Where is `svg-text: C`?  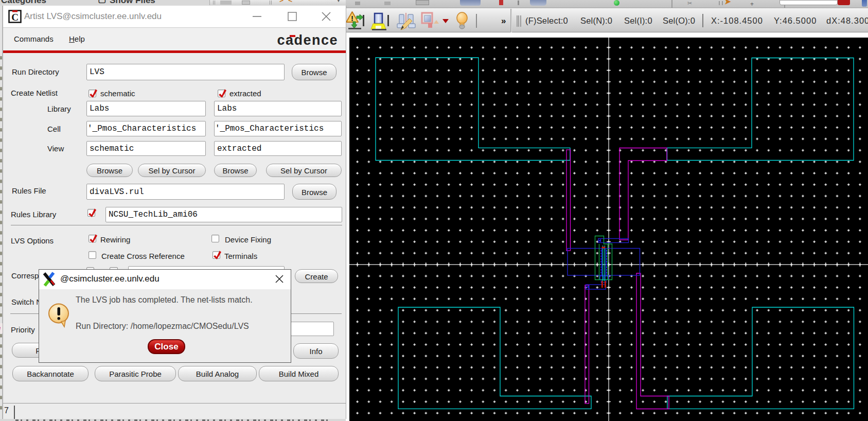 svg-text: C is located at coordinates (15, 17).